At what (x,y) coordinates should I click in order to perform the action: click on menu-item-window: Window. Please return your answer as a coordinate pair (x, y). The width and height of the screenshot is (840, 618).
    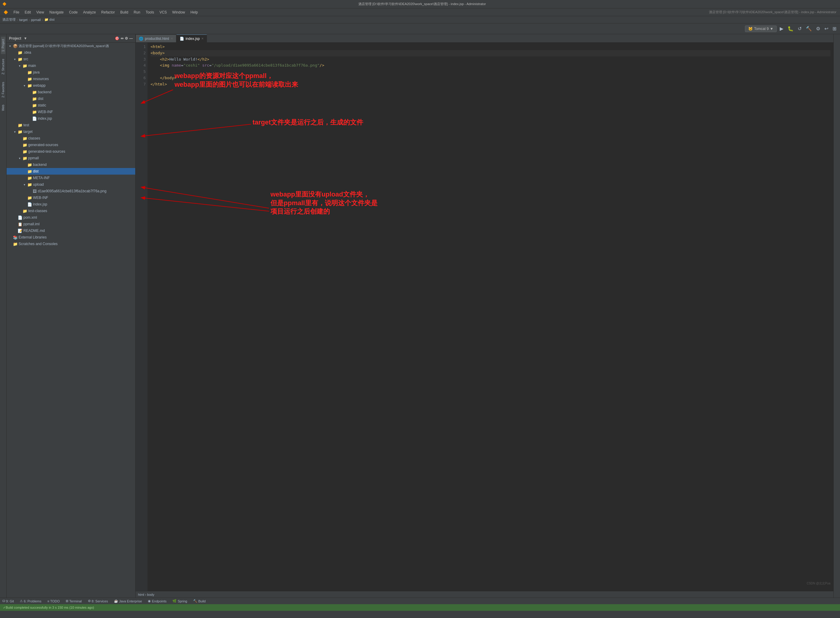
    Looking at the image, I should click on (179, 12).